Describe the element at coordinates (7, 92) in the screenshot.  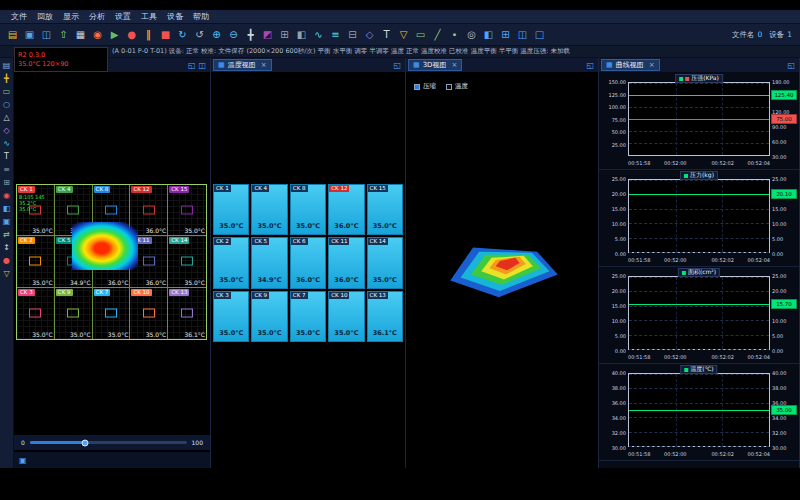
I see `rect-roi-icon: ▭` at that location.